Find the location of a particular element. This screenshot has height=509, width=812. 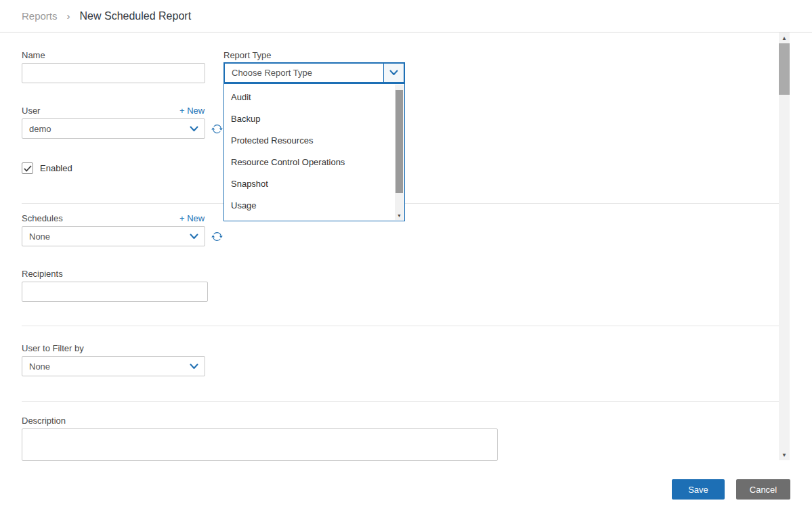

report-type-options: Audit Backup Protected Resources Resourc… is located at coordinates (314, 152).